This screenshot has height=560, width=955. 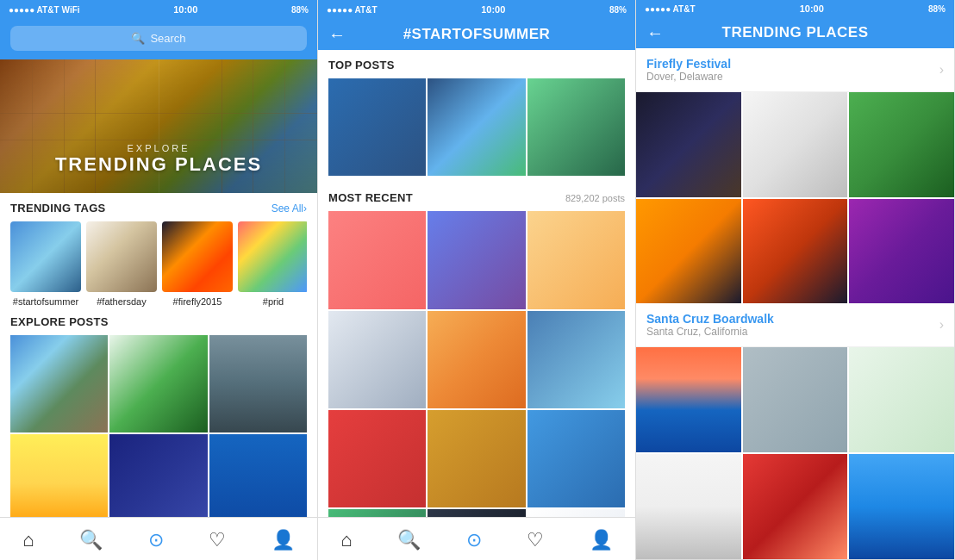 What do you see at coordinates (198, 302) in the screenshot?
I see `tag-label-firefly2015: #firefly2015` at bounding box center [198, 302].